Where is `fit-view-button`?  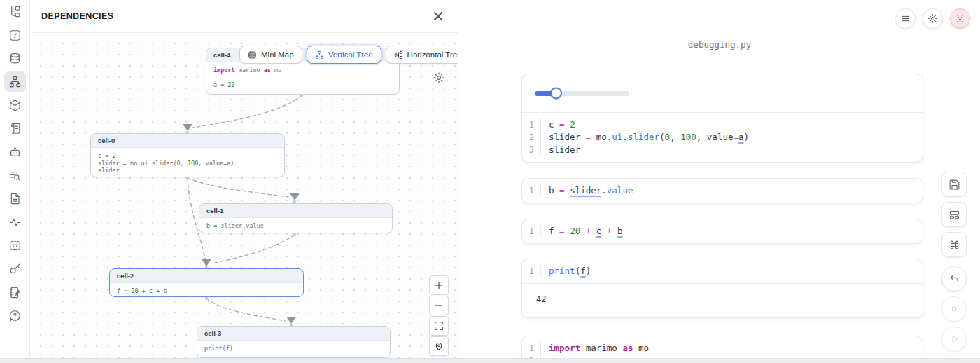 fit-view-button is located at coordinates (439, 326).